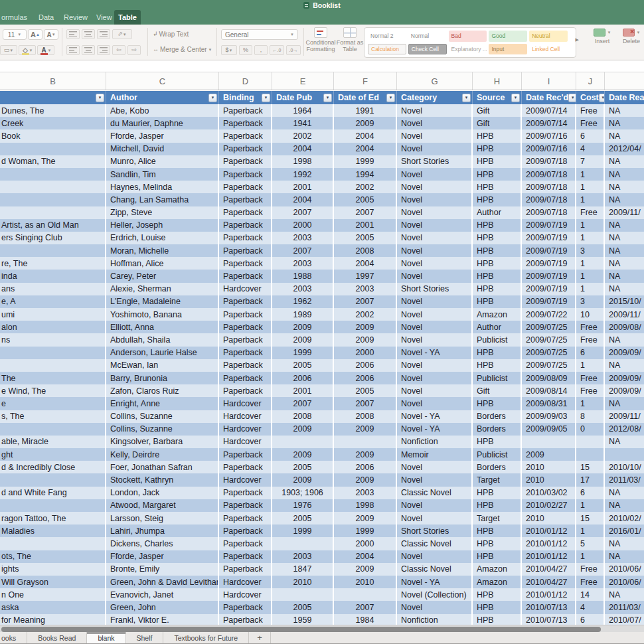  Describe the element at coordinates (497, 429) in the screenshot. I see `cell: Borders` at that location.